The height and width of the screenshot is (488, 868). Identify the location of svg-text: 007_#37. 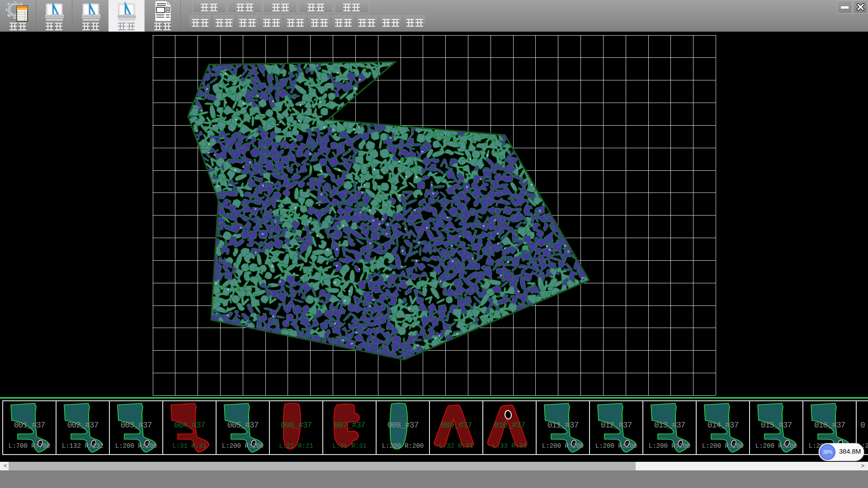
(349, 425).